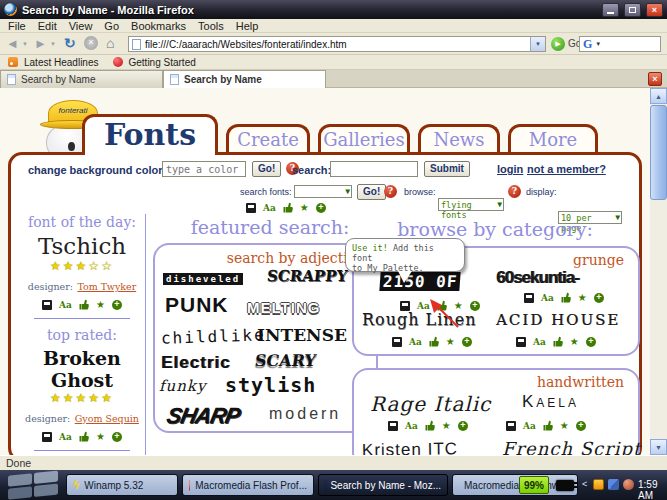 Image resolution: width=667 pixels, height=500 pixels. What do you see at coordinates (107, 418) in the screenshot?
I see `top-rated-designer-link: Gyom Sequin` at bounding box center [107, 418].